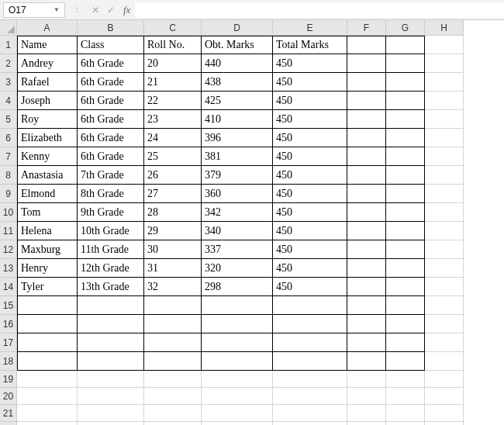 Image resolution: width=504 pixels, height=425 pixels. What do you see at coordinates (9, 175) in the screenshot?
I see `row-header-8: 8` at bounding box center [9, 175].